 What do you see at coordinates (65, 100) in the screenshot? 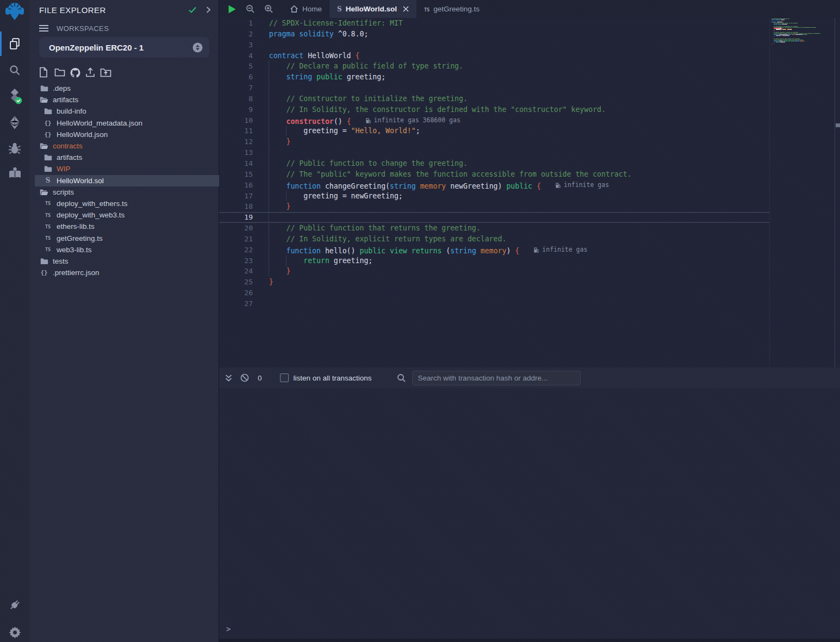
I see `tree-item-label: artifacts` at bounding box center [65, 100].